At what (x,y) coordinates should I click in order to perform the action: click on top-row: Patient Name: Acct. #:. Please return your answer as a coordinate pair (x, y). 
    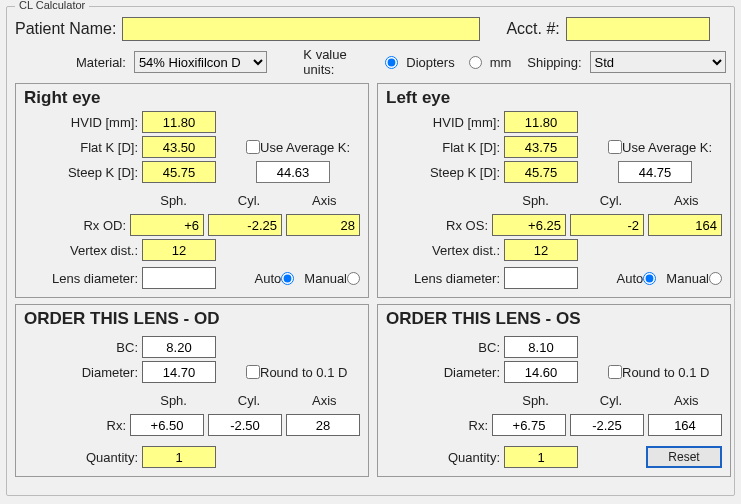
    Looking at the image, I should click on (370, 29).